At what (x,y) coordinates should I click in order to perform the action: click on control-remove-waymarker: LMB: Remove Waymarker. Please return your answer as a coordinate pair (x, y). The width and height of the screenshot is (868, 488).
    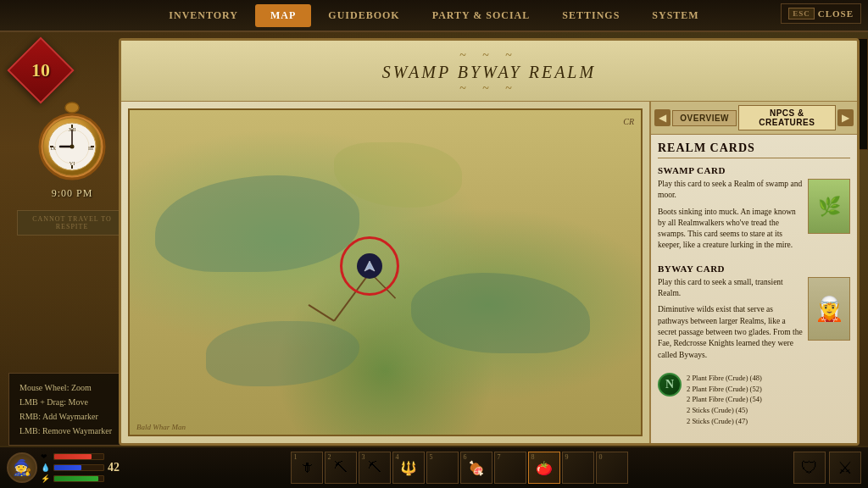
    Looking at the image, I should click on (70, 430).